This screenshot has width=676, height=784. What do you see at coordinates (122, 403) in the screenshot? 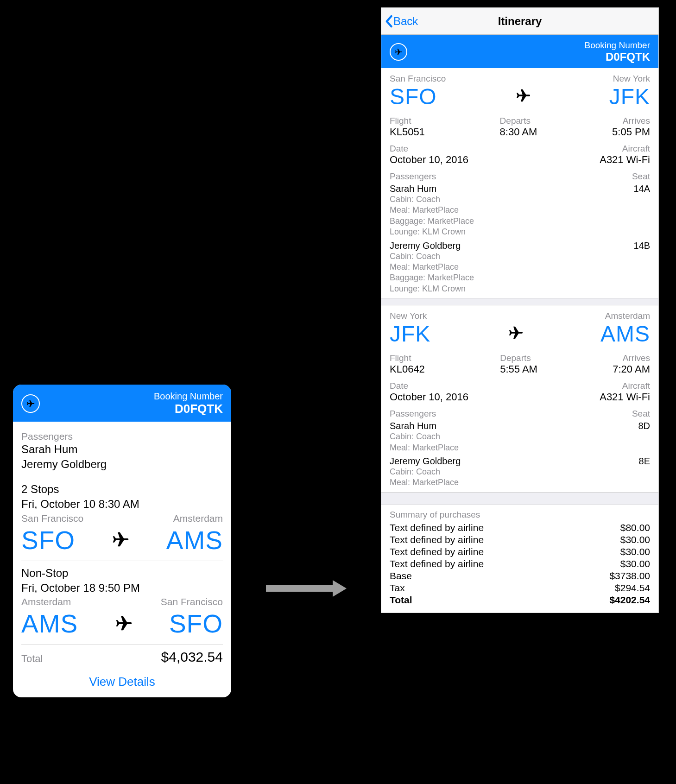
I see `card-header: Booking Number D0FQTK` at bounding box center [122, 403].